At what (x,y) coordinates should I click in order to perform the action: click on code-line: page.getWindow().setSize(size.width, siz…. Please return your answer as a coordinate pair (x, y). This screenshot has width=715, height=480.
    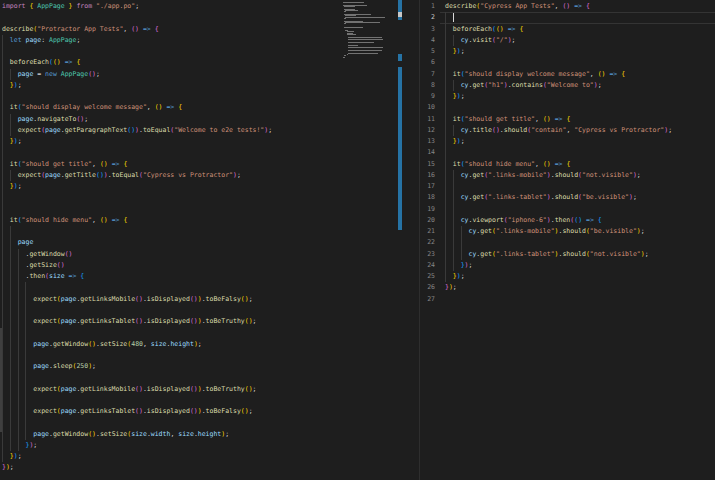
    Looking at the image, I should click on (137, 434).